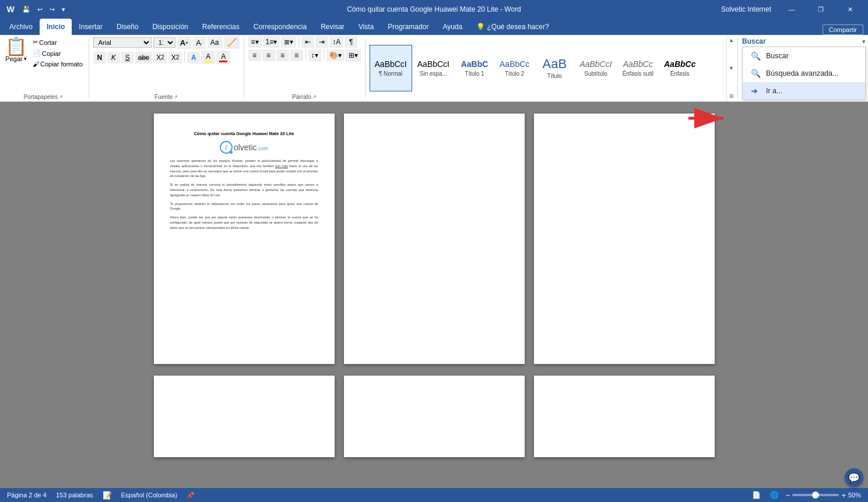 Image resolution: width=868 pixels, height=502 pixels. What do you see at coordinates (232, 43) in the screenshot?
I see `clear-format-button: 🧹` at bounding box center [232, 43].